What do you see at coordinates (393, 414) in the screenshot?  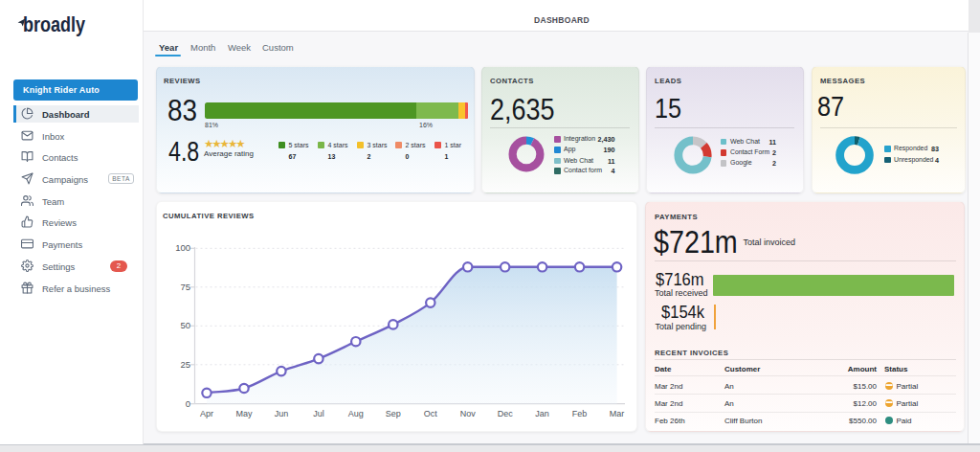 I see `svg-text: Sep` at bounding box center [393, 414].